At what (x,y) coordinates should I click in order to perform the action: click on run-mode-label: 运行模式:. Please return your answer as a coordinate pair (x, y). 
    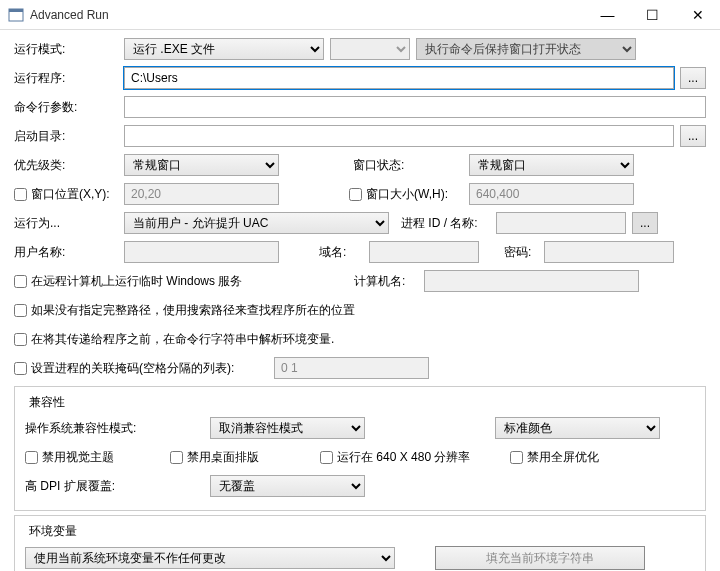
    Looking at the image, I should click on (69, 50).